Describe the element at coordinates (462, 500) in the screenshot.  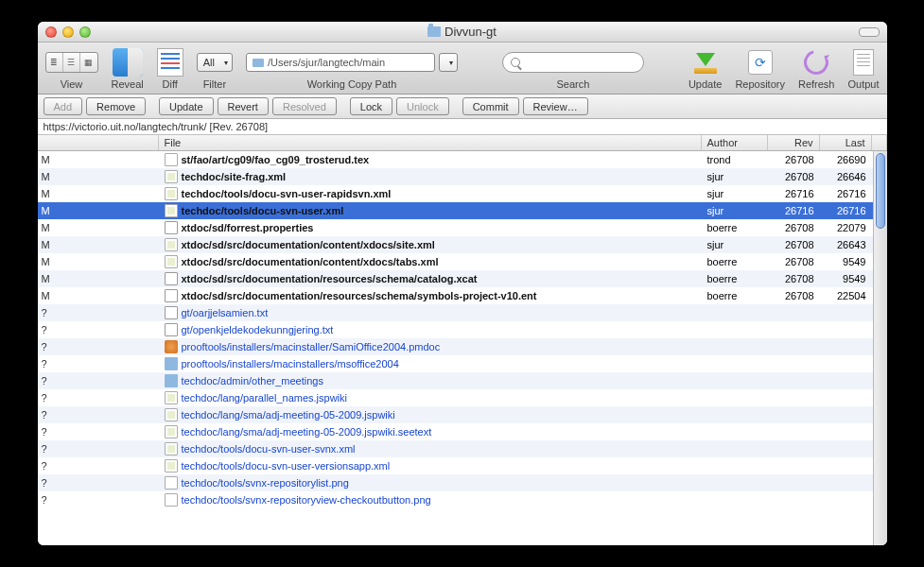
I see `table-row: ?techdoc/tools/svnx-repositoryview-check…` at that location.